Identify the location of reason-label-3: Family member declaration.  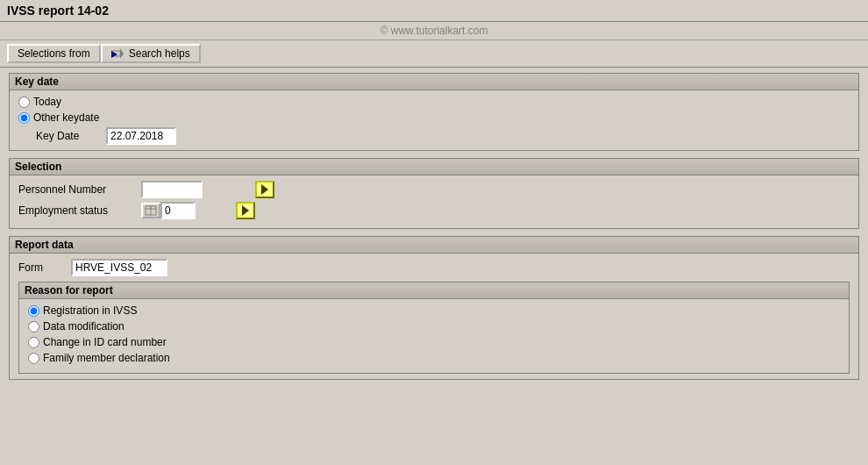
(107, 358).